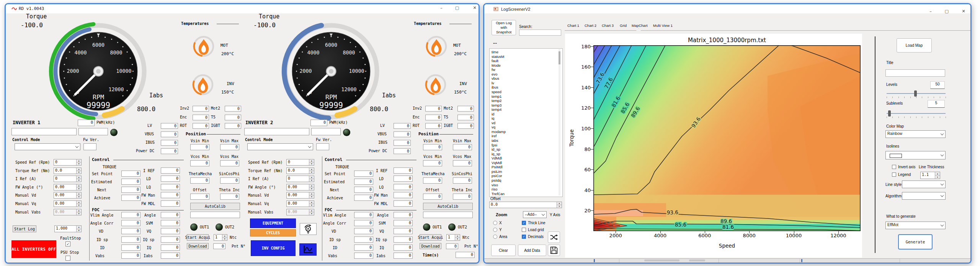 This screenshot has height=266, width=980. What do you see at coordinates (559, 205) in the screenshot?
I see `offset-spinner-arrows: ▲▼` at bounding box center [559, 205].